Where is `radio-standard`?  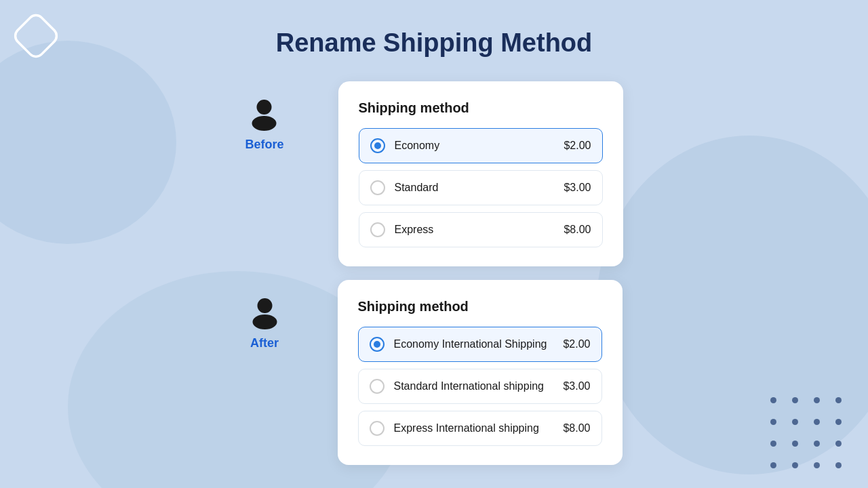
radio-standard is located at coordinates (378, 188).